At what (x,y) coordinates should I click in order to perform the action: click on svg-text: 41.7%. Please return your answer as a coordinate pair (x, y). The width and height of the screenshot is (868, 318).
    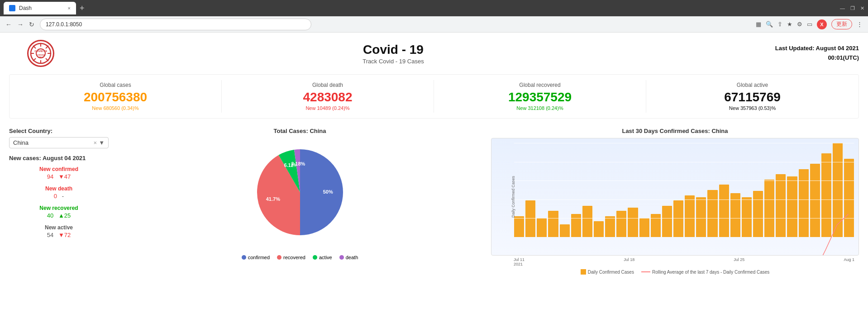
    Looking at the image, I should click on (272, 199).